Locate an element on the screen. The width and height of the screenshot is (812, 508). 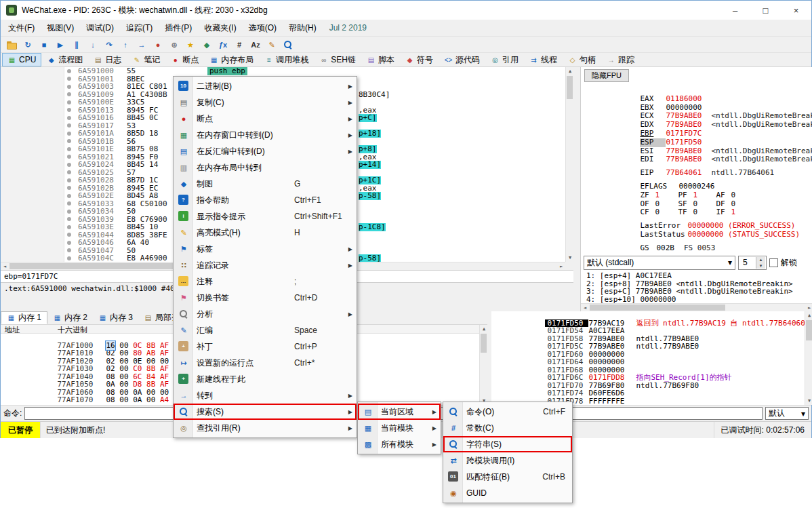
menu-show-mnemonic-brief: i 显示指令提示 Ctrl+Shift+F1 is located at coordinates (265, 216).